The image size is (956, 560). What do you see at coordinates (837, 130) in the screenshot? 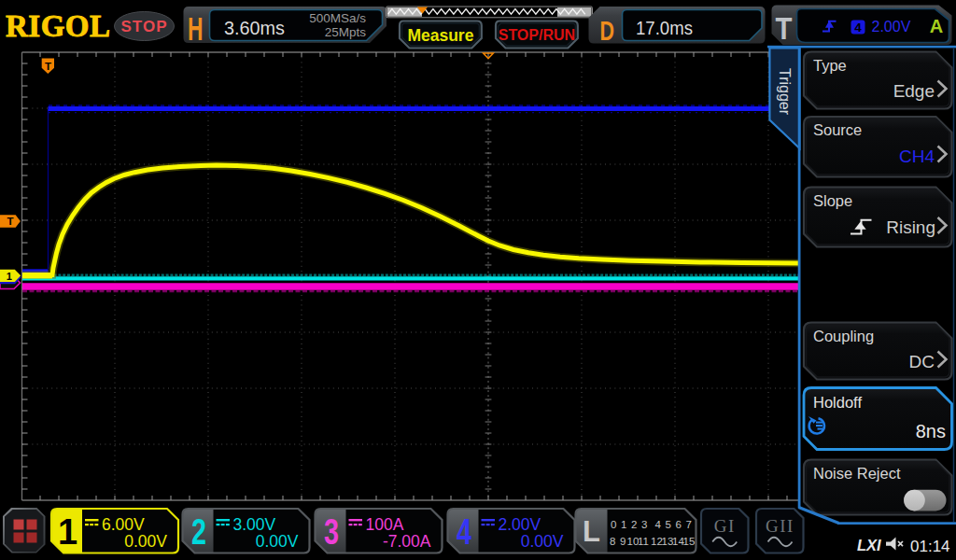
I see `svg-text: Source` at bounding box center [837, 130].